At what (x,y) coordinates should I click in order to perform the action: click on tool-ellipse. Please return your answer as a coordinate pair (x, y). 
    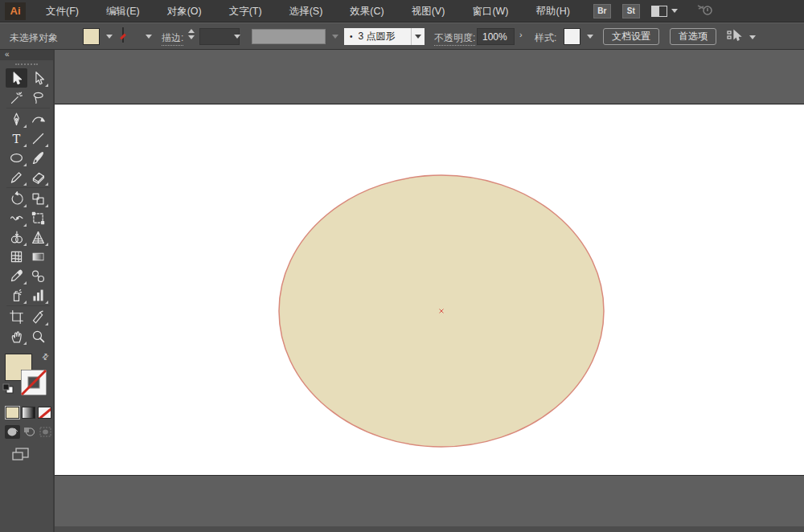
    Looking at the image, I should click on (16, 158).